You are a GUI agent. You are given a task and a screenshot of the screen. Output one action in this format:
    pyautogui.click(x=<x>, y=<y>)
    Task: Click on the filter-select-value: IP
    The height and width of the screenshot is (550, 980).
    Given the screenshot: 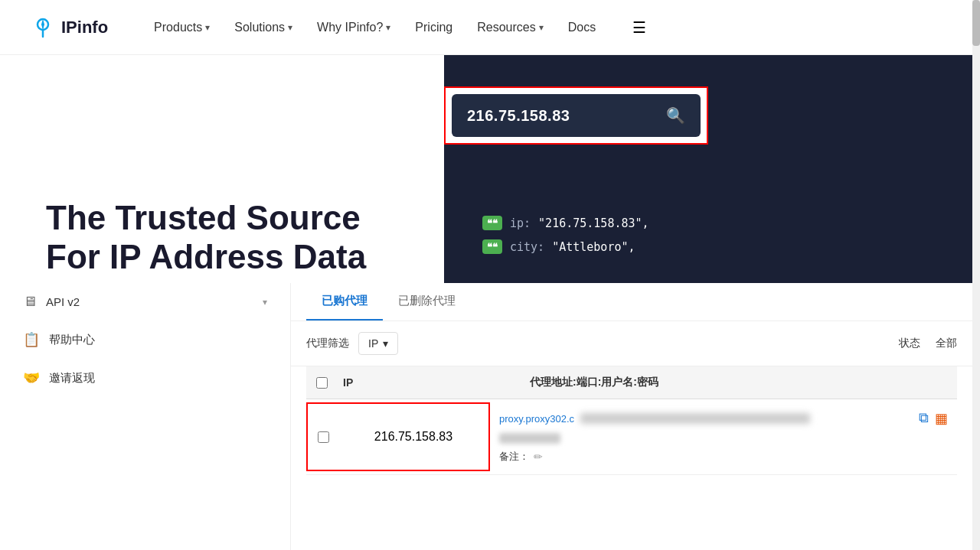 What is the action you would take?
    pyautogui.click(x=374, y=343)
    